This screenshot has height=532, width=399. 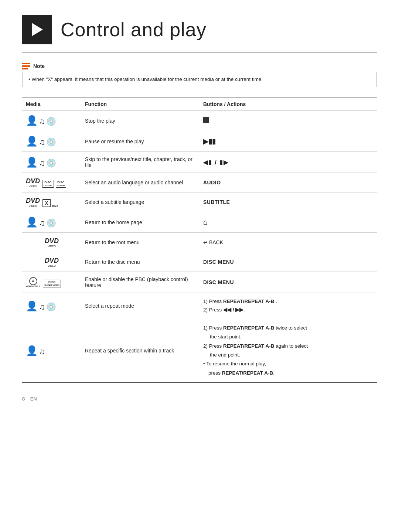 I want to click on person-icon5: 👤, so click(x=32, y=306).